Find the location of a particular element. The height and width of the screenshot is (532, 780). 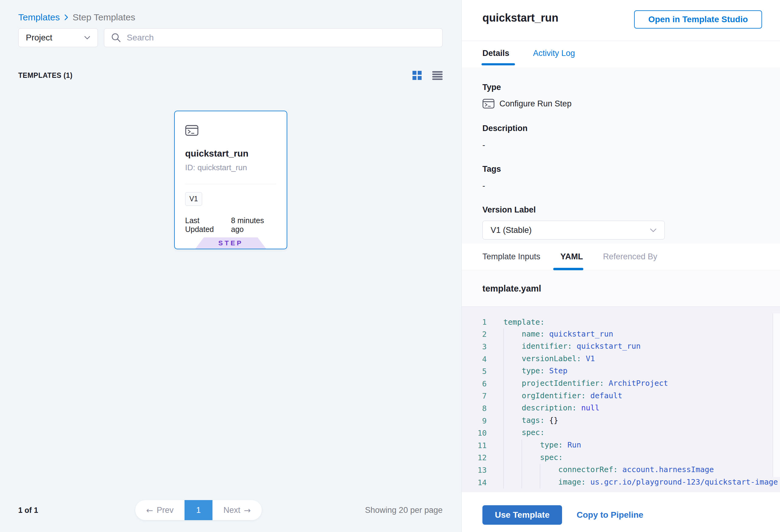

pagination: 1 of 1 ← Prev 1 Next → Showing 20 per pa… is located at coordinates (231, 510).